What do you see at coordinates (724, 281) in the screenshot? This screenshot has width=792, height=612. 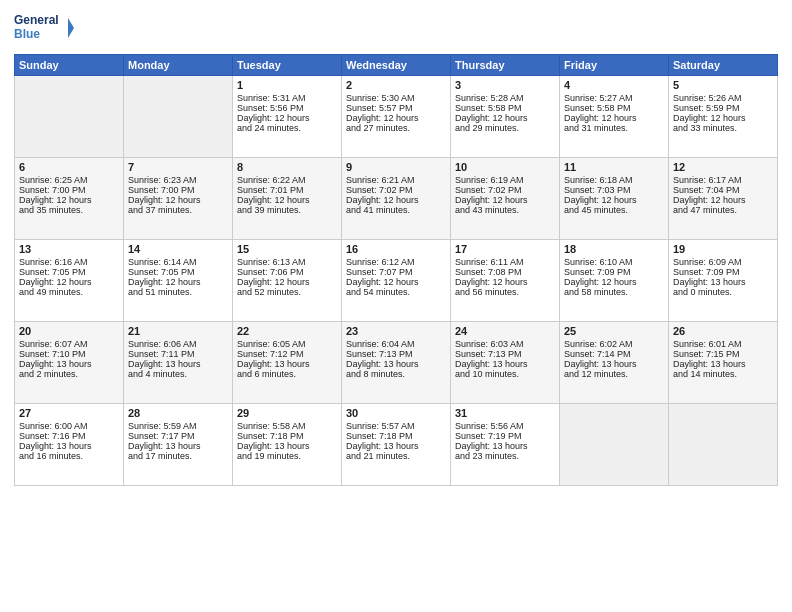 I see `day-cell: 19Sunrise: 6:09 AMSunset: 7:09 PMDayligh…` at bounding box center [724, 281].